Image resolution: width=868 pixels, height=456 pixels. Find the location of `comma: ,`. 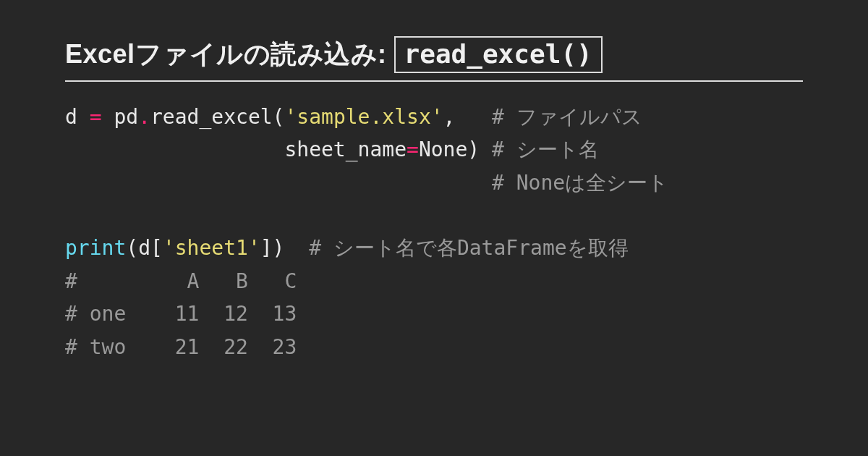

comma: , is located at coordinates (450, 117).